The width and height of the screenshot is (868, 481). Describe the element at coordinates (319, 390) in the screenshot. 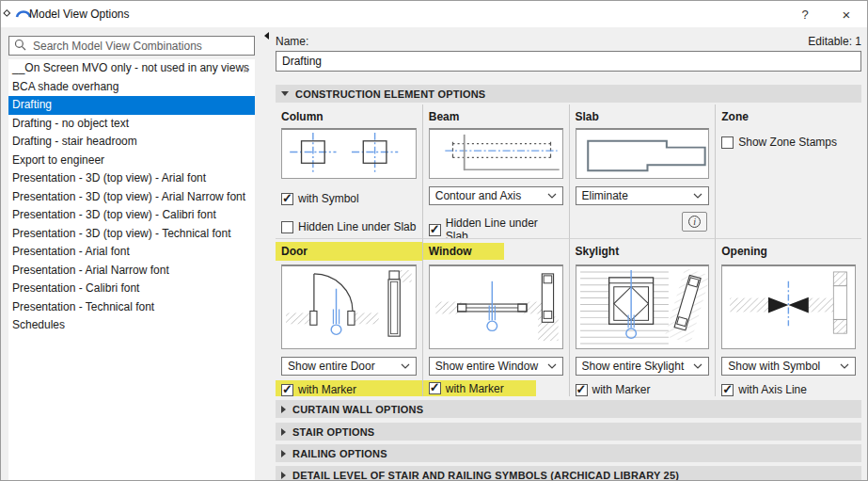

I see `door-with-marker-checkbox: with Marker` at that location.